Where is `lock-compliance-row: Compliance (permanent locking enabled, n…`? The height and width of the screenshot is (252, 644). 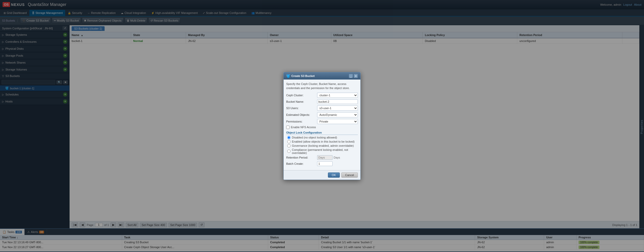 lock-compliance-row: Compliance (permanent locking enabled, n… is located at coordinates (322, 151).